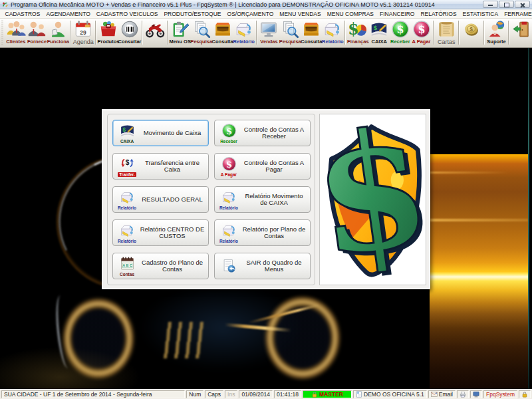 The width and height of the screenshot is (532, 399). Describe the element at coordinates (16, 32) in the screenshot. I see `toolbar-clientes: Clientes` at that location.